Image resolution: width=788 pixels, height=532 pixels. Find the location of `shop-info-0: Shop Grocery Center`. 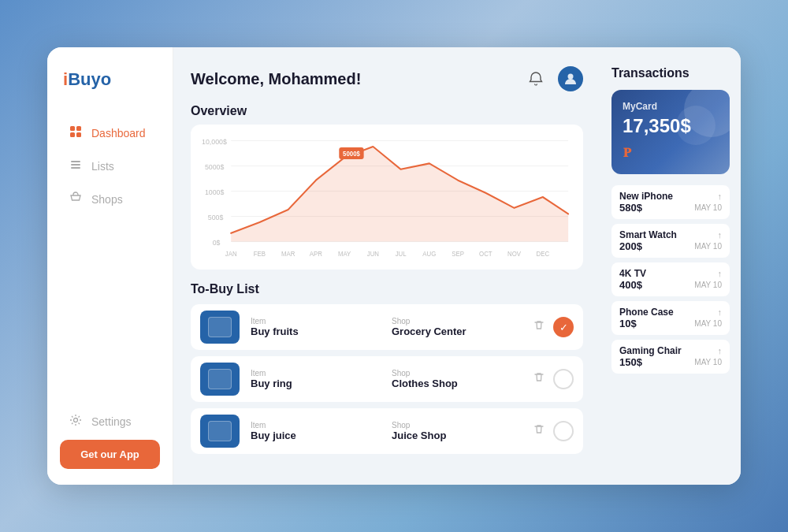

shop-info-0: Shop Grocery Center is located at coordinates (457, 327).